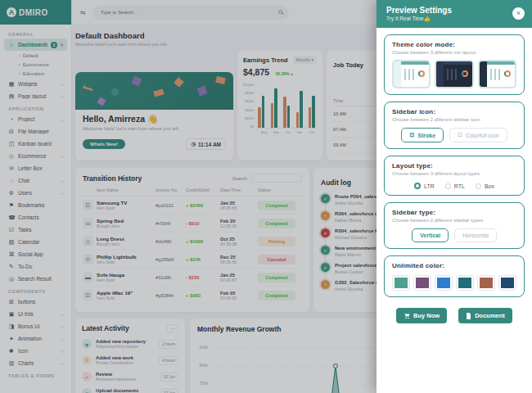  I want to click on search-input, so click(187, 12).